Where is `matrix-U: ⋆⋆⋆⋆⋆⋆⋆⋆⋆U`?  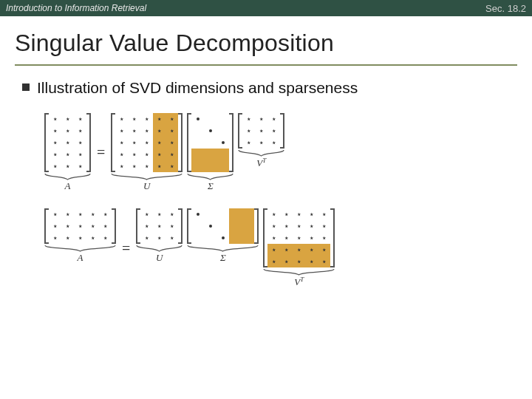
matrix-U: ⋆⋆⋆⋆⋆⋆⋆⋆⋆U is located at coordinates (160, 236).